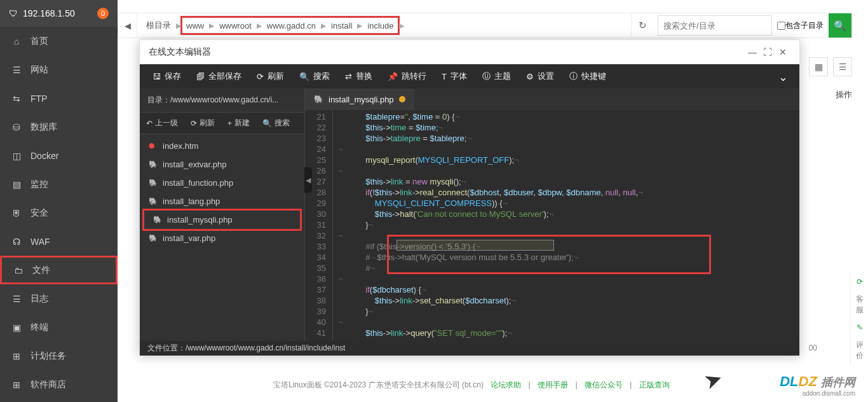 The image size is (868, 402). What do you see at coordinates (497, 76) in the screenshot?
I see `toolbar-button: Ⓤ主题` at bounding box center [497, 76].